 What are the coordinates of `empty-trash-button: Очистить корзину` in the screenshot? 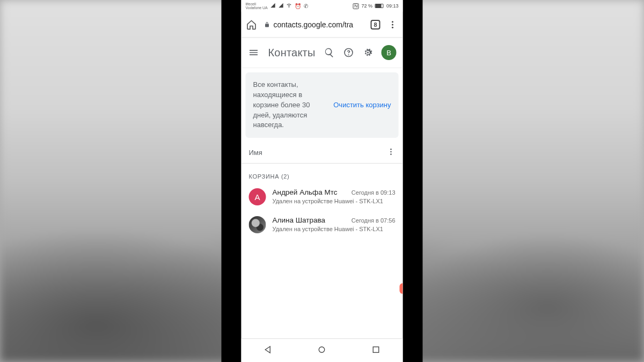 It's located at (362, 105).